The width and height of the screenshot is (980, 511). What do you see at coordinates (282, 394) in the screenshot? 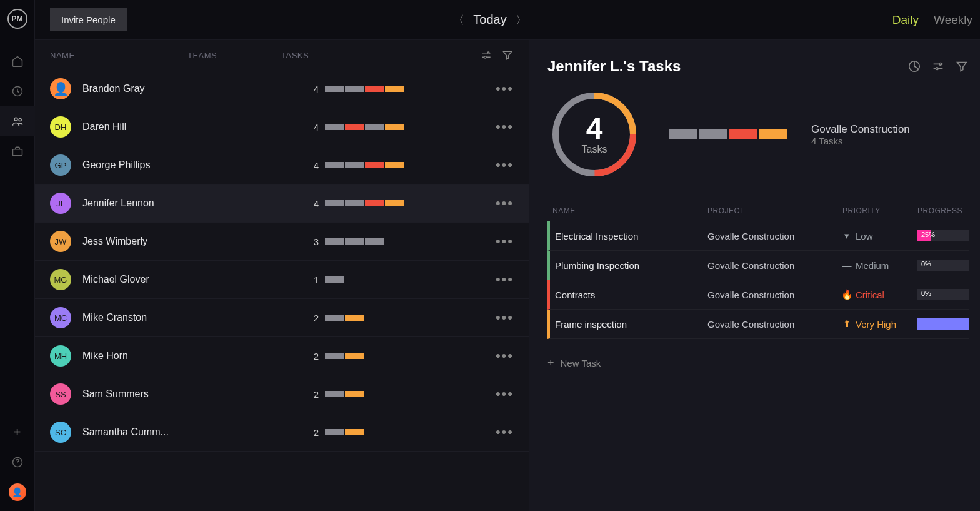
I see `people-row: SSSam Summers2•••` at bounding box center [282, 394].